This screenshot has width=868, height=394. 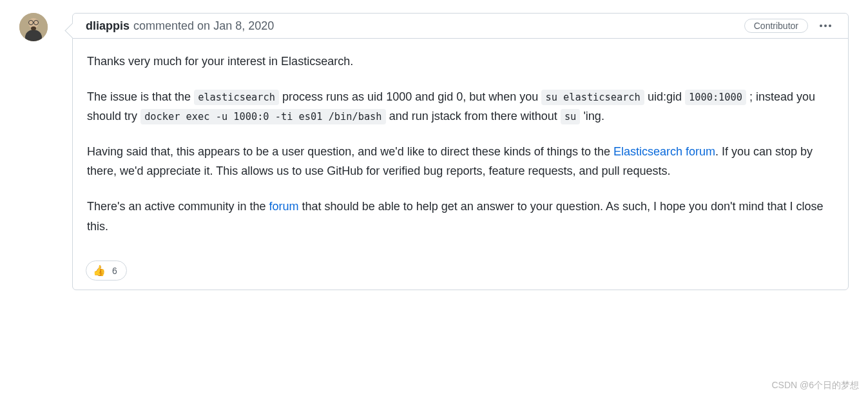 What do you see at coordinates (825, 26) in the screenshot?
I see `kebab-menu-icon` at bounding box center [825, 26].